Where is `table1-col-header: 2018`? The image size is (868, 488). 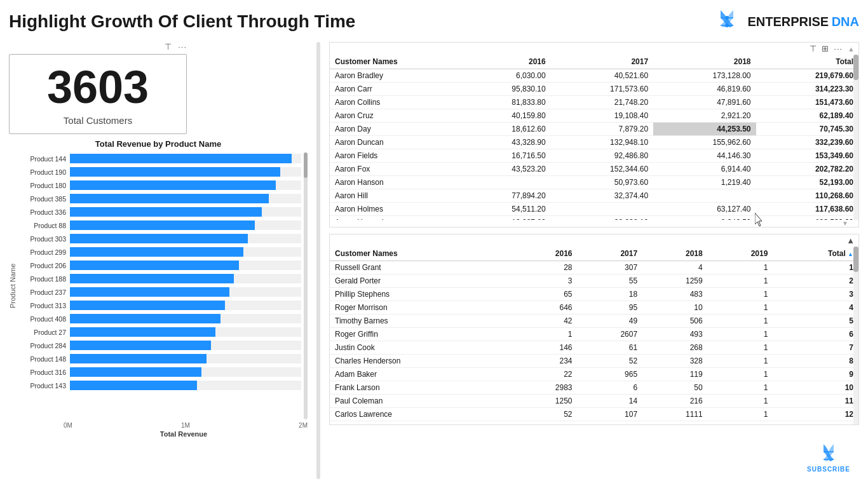 table1-col-header: 2018 is located at coordinates (704, 62).